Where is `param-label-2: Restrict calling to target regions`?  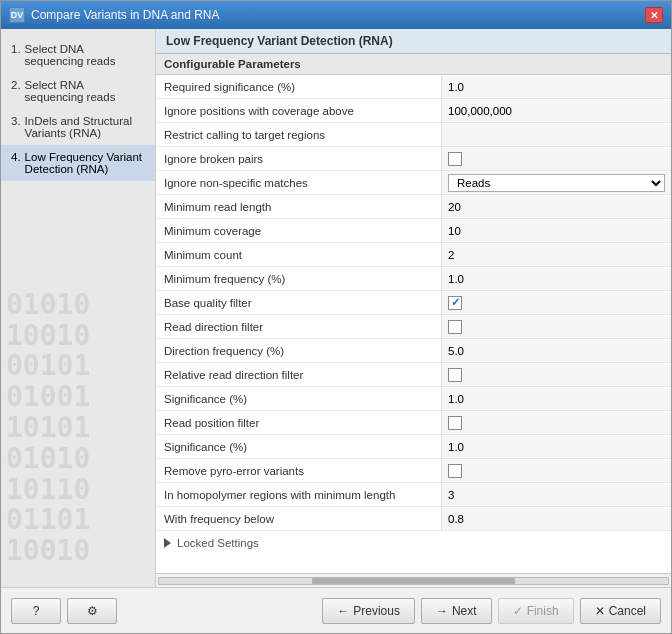 param-label-2: Restrict calling to target regions is located at coordinates (298, 135).